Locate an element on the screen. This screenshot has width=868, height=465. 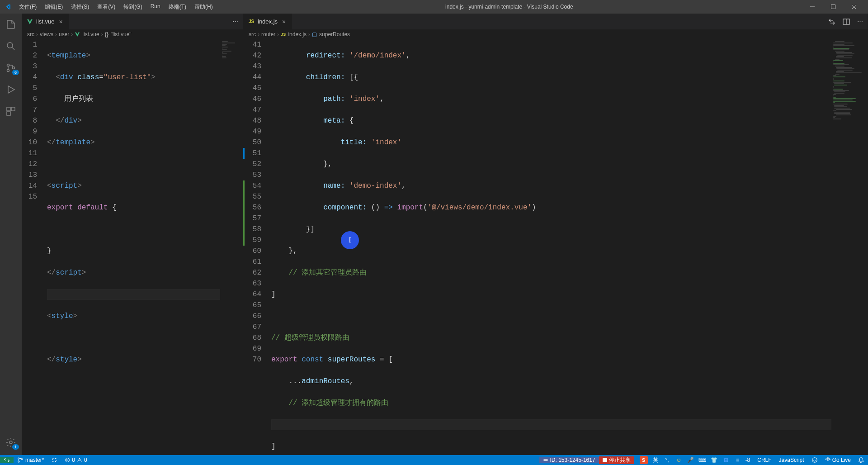
line-gutter: 41 42 43 44 45 46 47 48 49 50 51 52 53 5… is located at coordinates (256, 247).